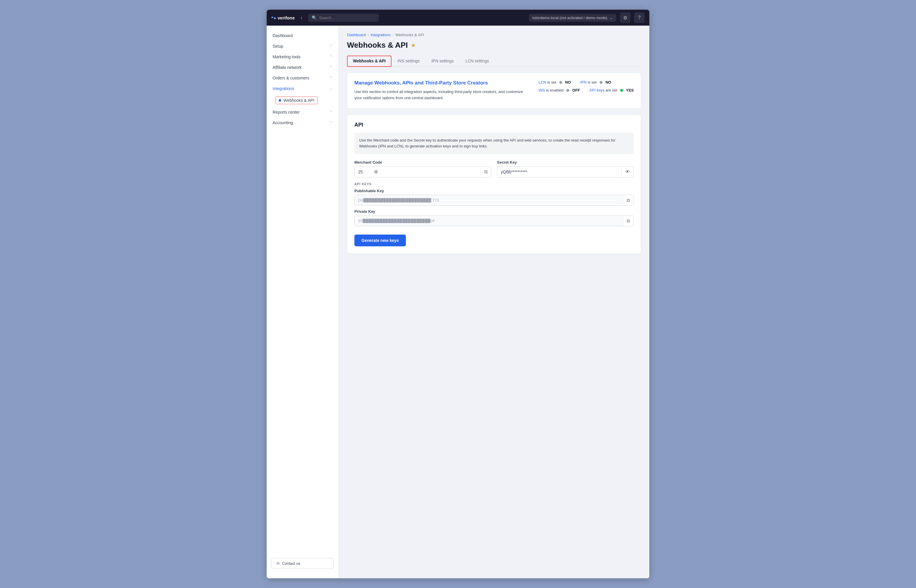  What do you see at coordinates (441, 91) in the screenshot?
I see `info-card-left: Manage Webhooks, APIs and Third-Party St…` at bounding box center [441, 91].